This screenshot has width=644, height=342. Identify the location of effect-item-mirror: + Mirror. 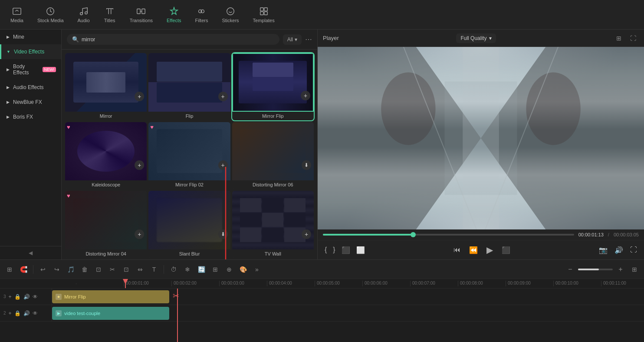
(106, 87).